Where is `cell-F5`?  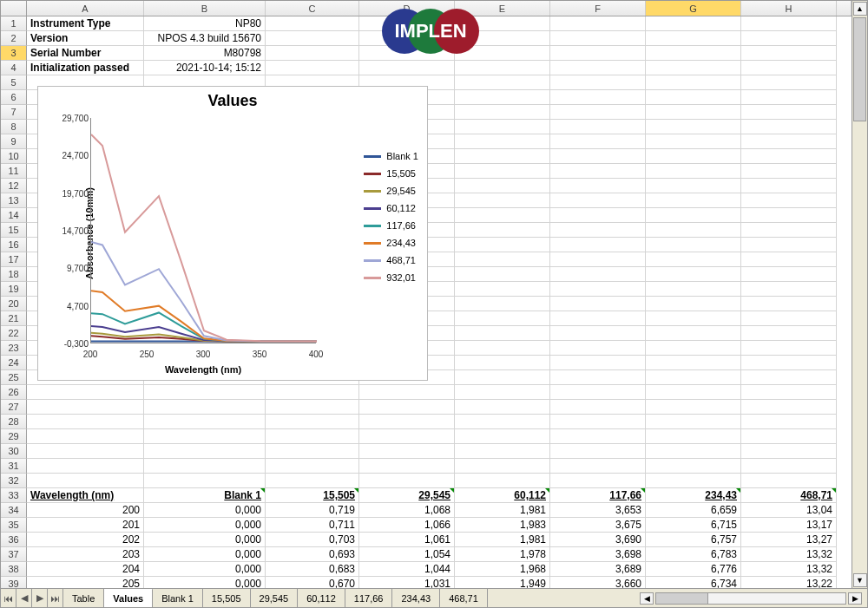
cell-F5 is located at coordinates (598, 83).